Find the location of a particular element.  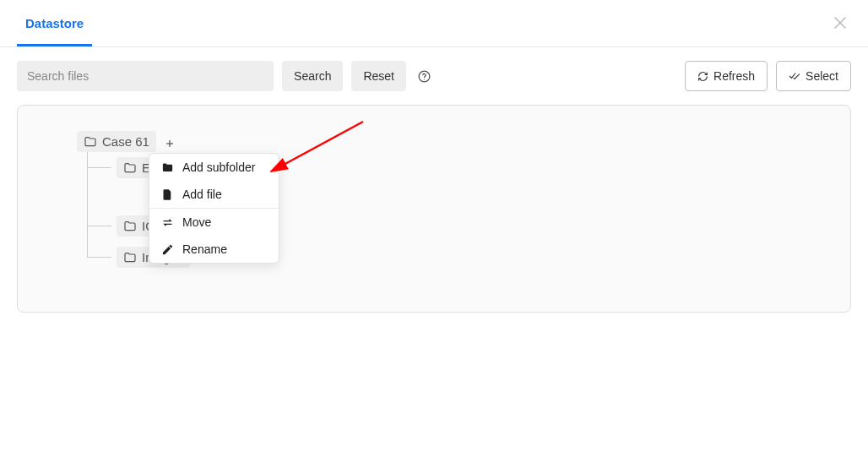

tab-datastore: Datastore is located at coordinates (54, 24).